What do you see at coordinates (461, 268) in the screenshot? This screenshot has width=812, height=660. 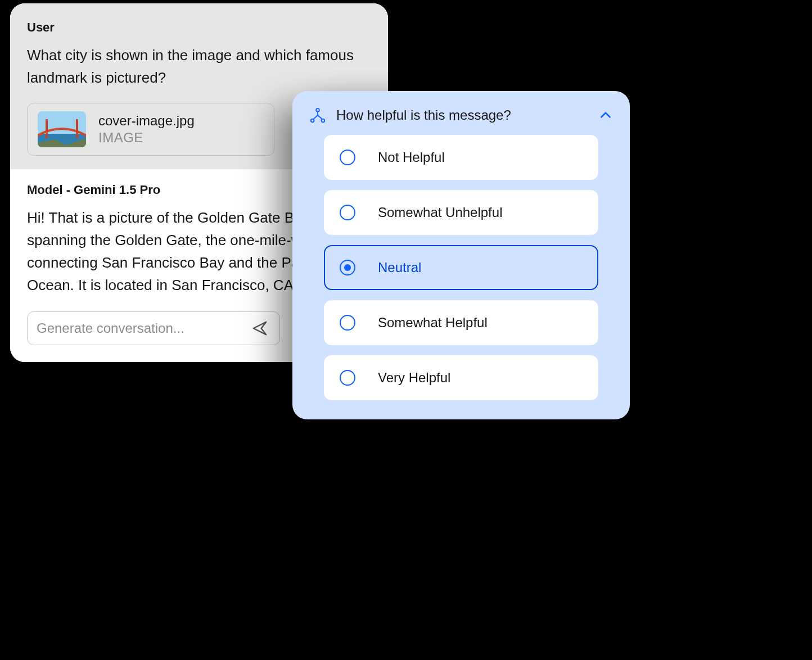 I see `option-neutral: Neutral` at bounding box center [461, 268].